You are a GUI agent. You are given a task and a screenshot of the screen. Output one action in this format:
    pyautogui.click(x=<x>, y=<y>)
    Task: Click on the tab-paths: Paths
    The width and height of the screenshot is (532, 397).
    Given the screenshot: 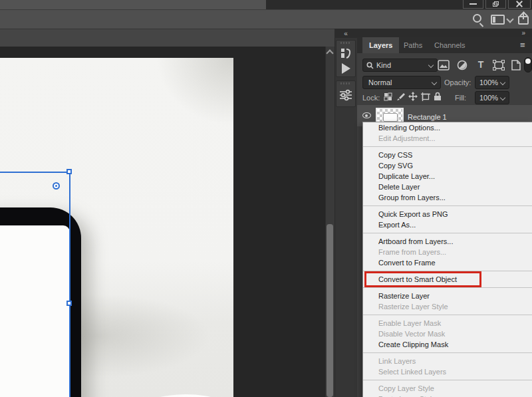 What is the action you would take?
    pyautogui.click(x=413, y=45)
    